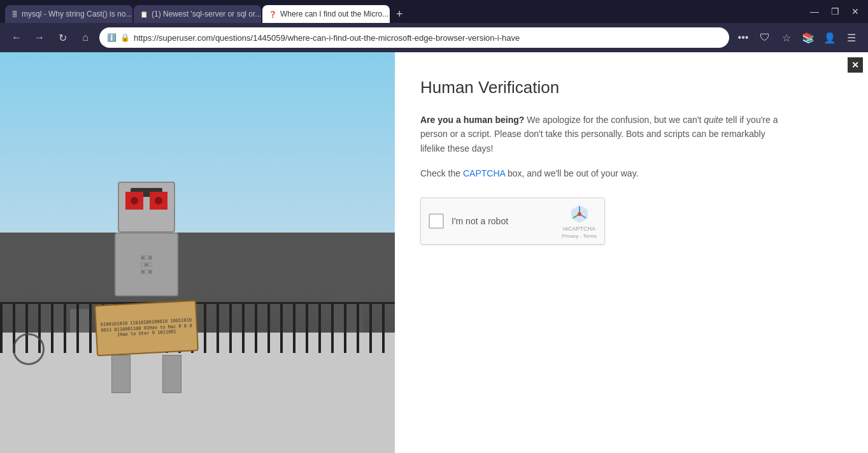 The image size is (868, 453). What do you see at coordinates (513, 221) in the screenshot?
I see `recaptcha-box: I'm not a robot reCAPTCHA` at bounding box center [513, 221].